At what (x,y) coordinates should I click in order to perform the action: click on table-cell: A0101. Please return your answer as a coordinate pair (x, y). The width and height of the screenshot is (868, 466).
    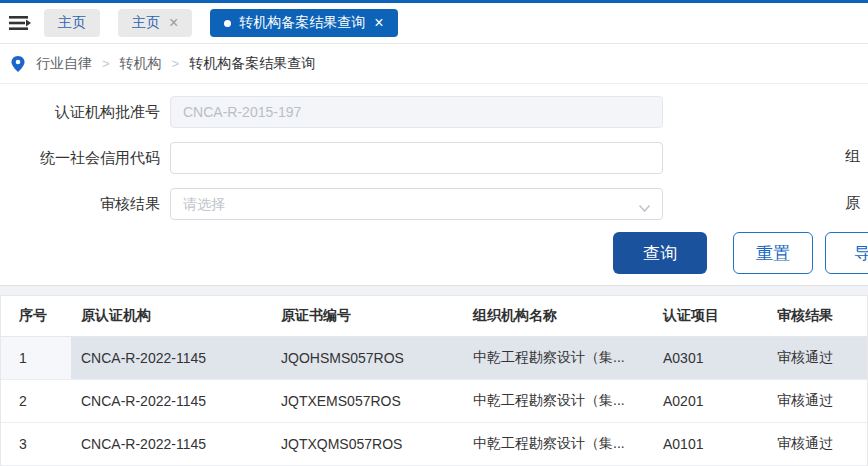
    Looking at the image, I should click on (709, 444).